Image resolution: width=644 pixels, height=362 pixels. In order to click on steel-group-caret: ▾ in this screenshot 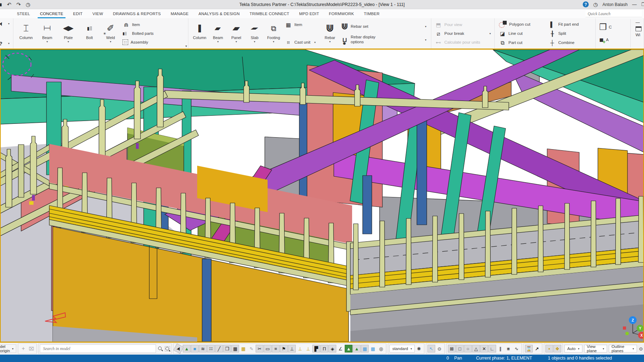, I will do `click(186, 46)`.